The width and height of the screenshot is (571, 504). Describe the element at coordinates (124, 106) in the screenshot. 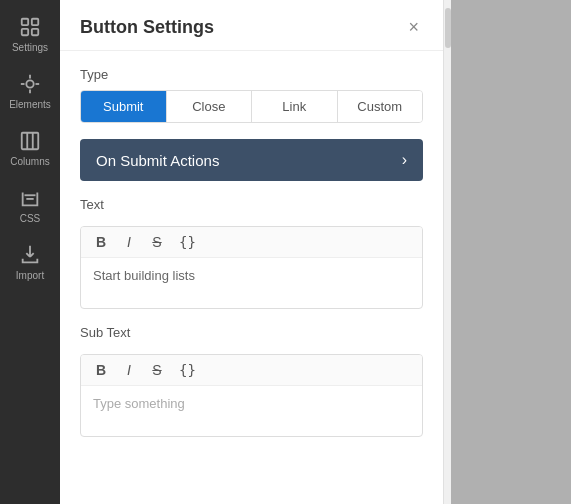

I see `type-btn-submit: Submit` at that location.